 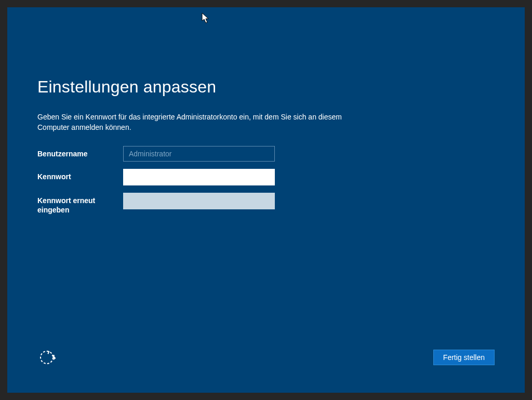 What do you see at coordinates (464, 357) in the screenshot?
I see `finish-button: Fertig stellen` at bounding box center [464, 357].